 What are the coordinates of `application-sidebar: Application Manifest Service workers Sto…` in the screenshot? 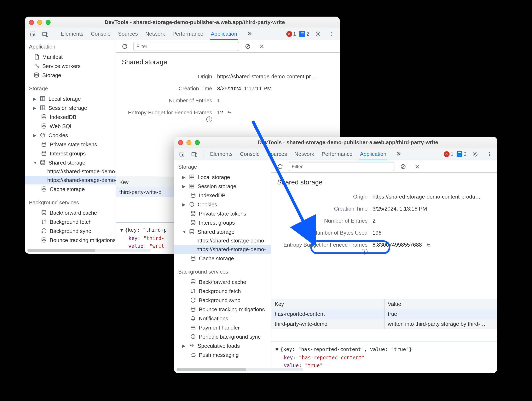 It's located at (70, 147).